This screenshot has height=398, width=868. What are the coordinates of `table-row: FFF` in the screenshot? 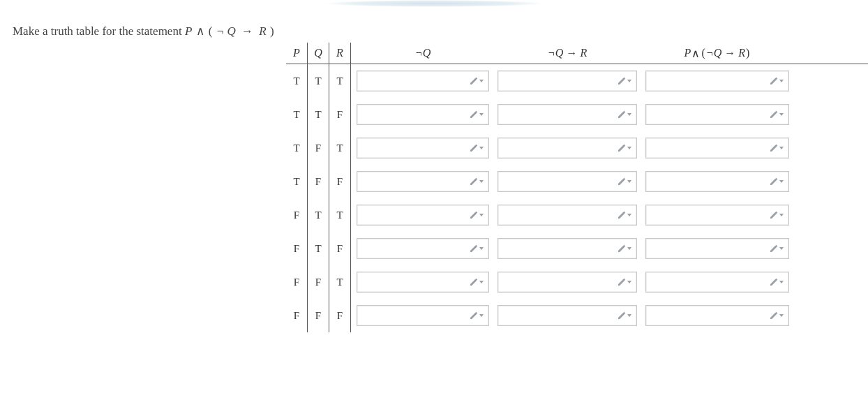 It's located at (577, 316).